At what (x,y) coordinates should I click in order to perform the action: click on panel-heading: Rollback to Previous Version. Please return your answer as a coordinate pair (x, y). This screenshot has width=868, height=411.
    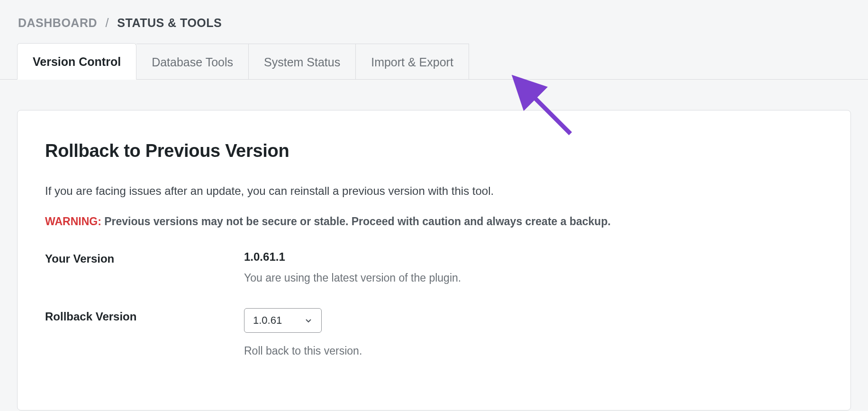
    Looking at the image, I should click on (434, 151).